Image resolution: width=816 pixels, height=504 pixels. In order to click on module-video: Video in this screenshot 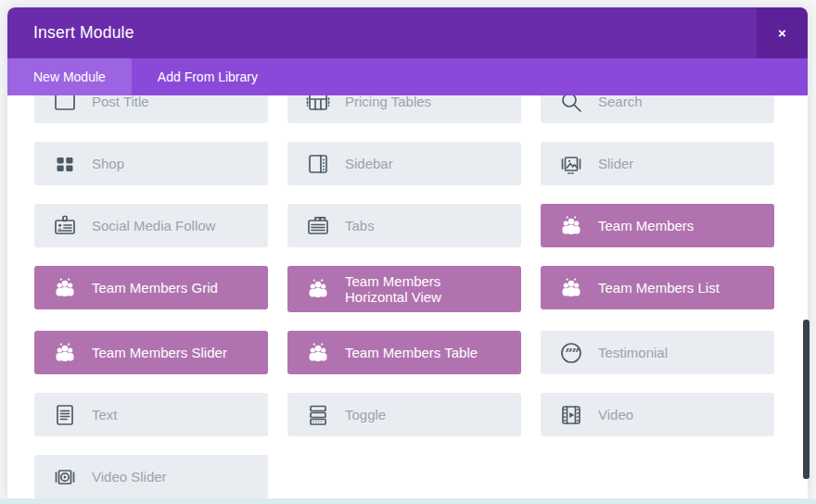, I will do `click(657, 415)`.